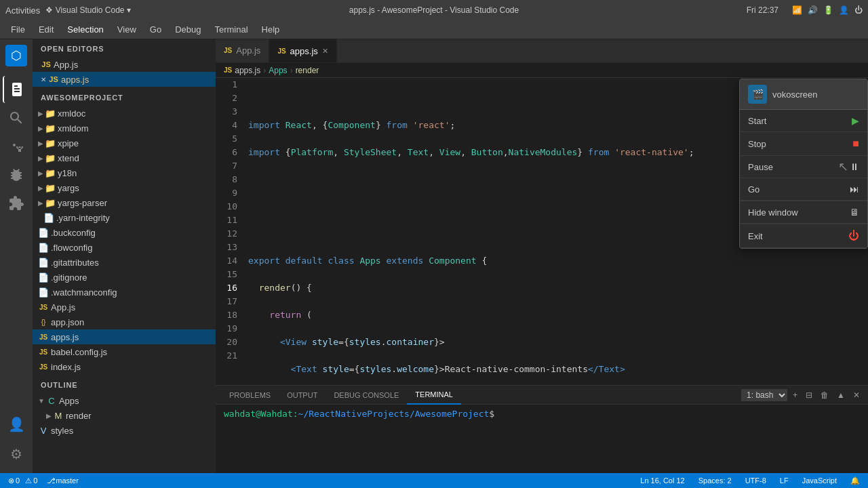 Image resolution: width=868 pixels, height=488 pixels. Describe the element at coordinates (302, 51) in the screenshot. I see `tab-appsjs: JS apps.js ✕` at that location.